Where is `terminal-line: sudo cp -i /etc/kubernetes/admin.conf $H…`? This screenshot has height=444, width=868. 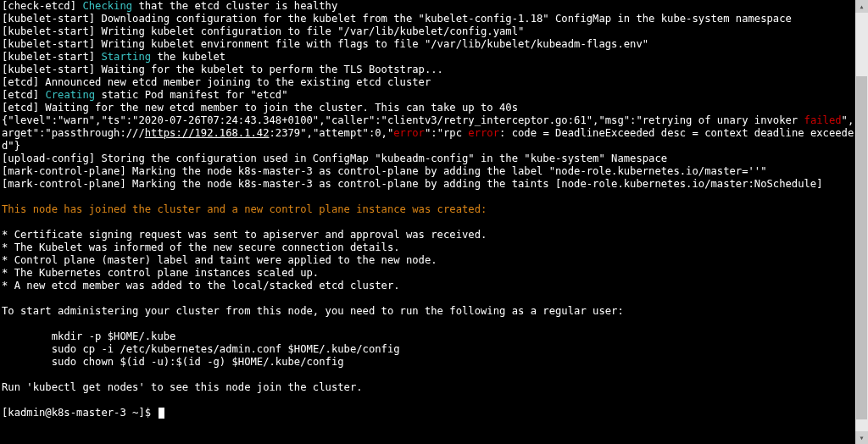 terminal-line: sudo cp -i /etc/kubernetes/admin.conf $H… is located at coordinates (434, 349).